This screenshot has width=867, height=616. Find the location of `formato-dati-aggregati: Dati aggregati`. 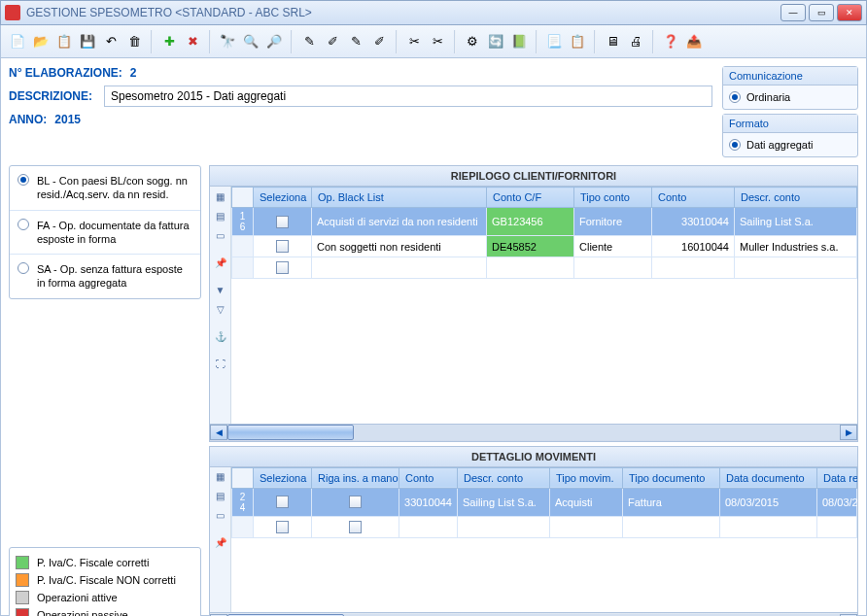

formato-dati-aggregati: Dati aggregati is located at coordinates (790, 145).